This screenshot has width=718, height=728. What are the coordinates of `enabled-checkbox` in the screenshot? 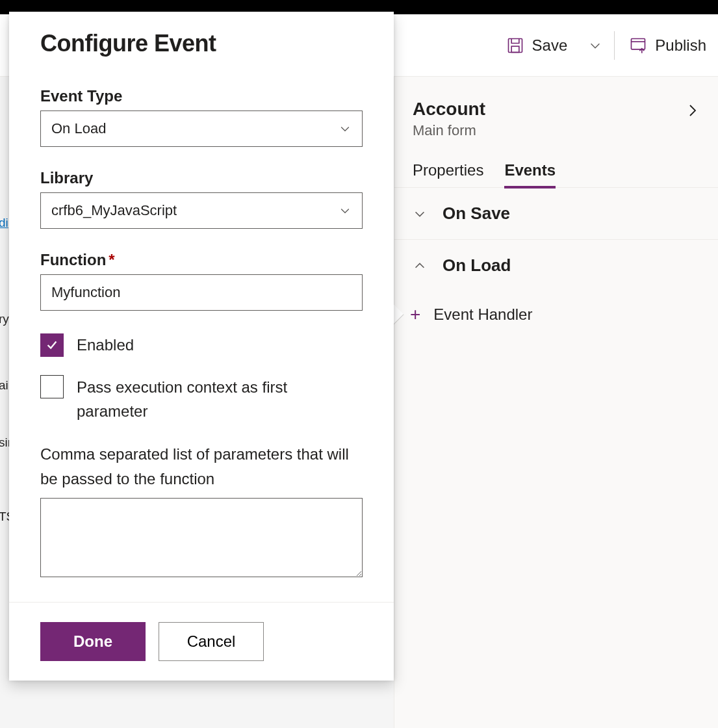 It's located at (52, 345).